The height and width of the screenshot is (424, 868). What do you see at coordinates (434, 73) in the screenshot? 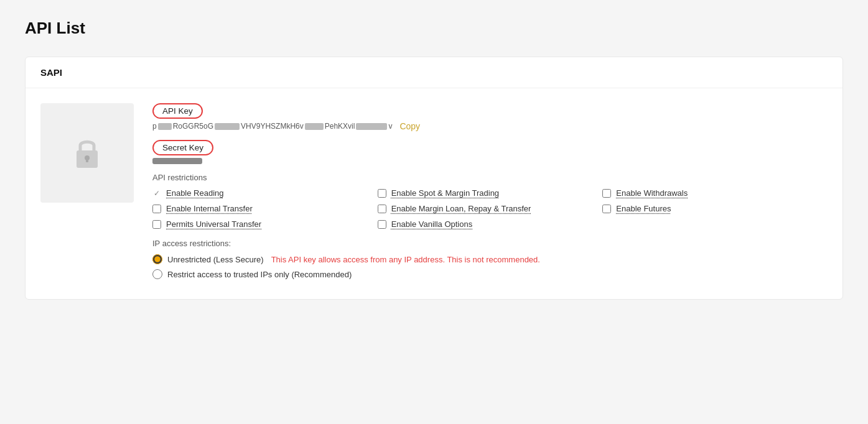
I see `card-header: SAPI` at bounding box center [434, 73].